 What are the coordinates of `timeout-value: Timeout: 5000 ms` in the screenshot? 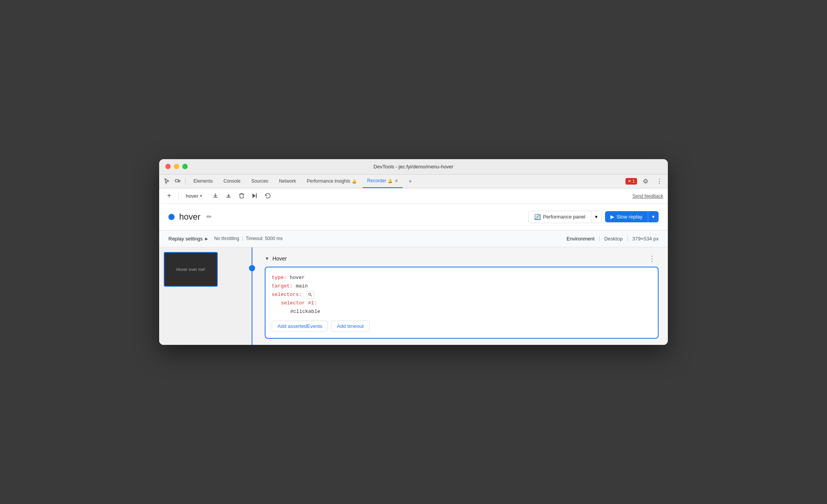 It's located at (264, 239).